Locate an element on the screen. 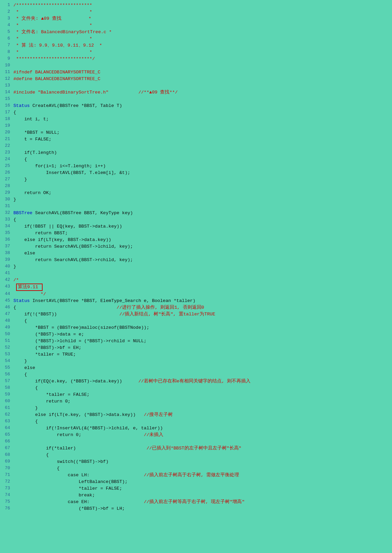 The height and width of the screenshot is (553, 392). line-number: 5 is located at coordinates (7, 32).